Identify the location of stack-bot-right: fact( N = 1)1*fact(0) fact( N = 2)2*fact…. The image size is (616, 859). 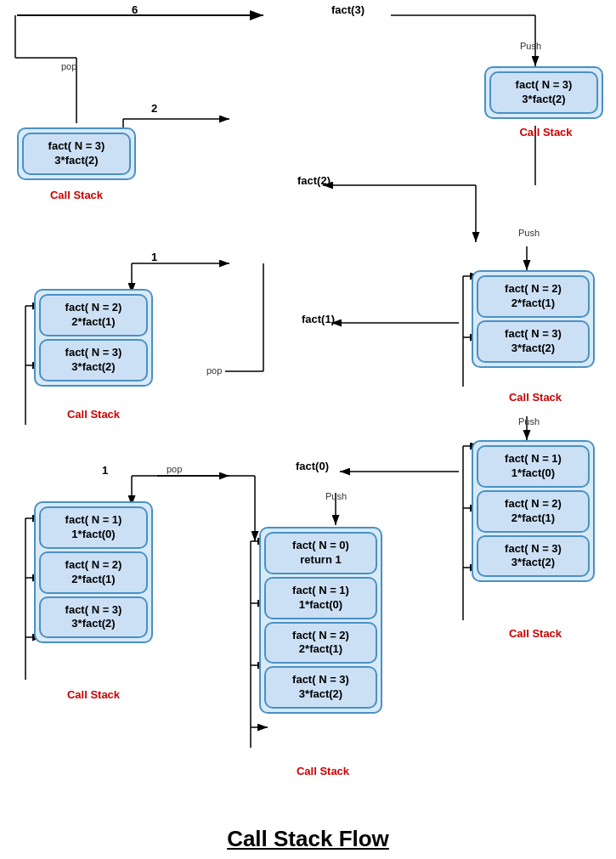
(534, 511).